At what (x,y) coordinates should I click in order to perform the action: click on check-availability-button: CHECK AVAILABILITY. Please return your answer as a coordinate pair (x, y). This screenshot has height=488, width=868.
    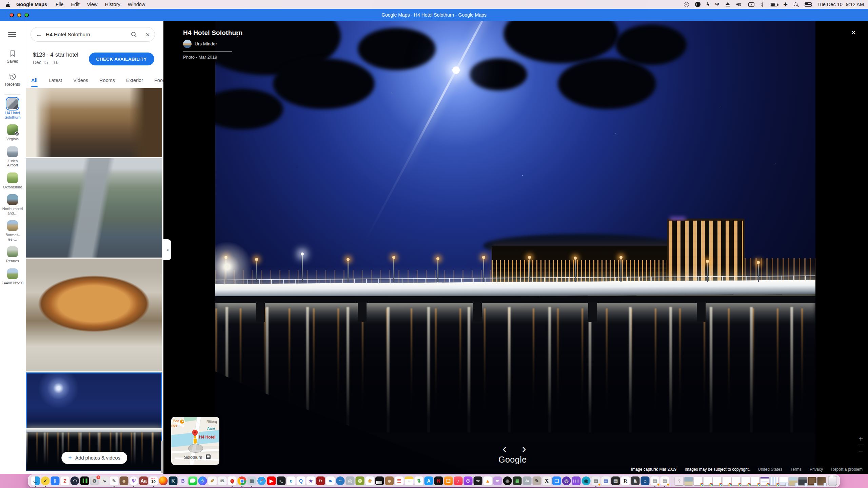
    Looking at the image, I should click on (121, 59).